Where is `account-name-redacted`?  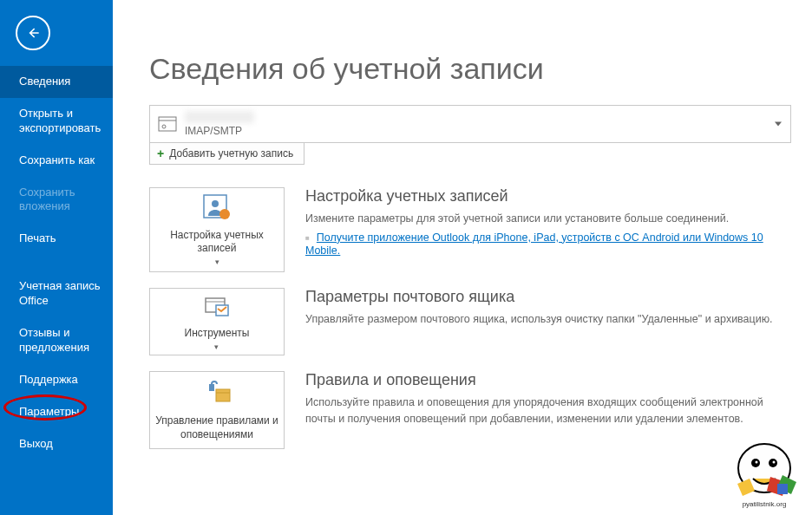
account-name-redacted is located at coordinates (219, 117).